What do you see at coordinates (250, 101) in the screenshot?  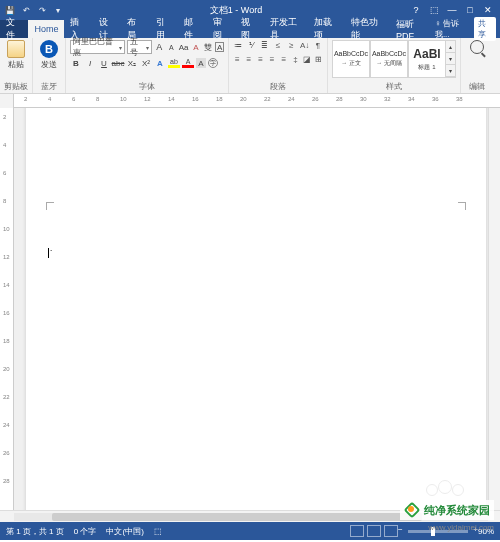 I see `horizontal-ruler: 2468101214161820222426283032343638` at bounding box center [250, 101].